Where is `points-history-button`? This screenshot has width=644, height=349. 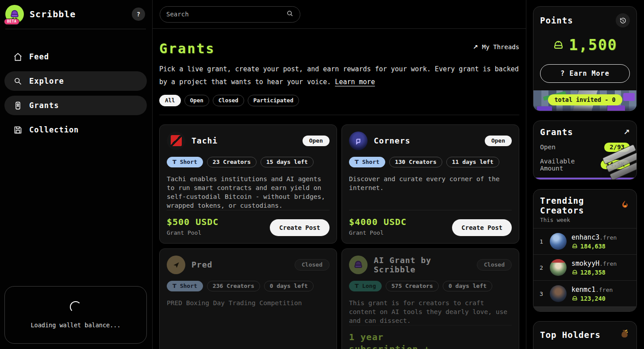
points-history-button is located at coordinates (623, 20).